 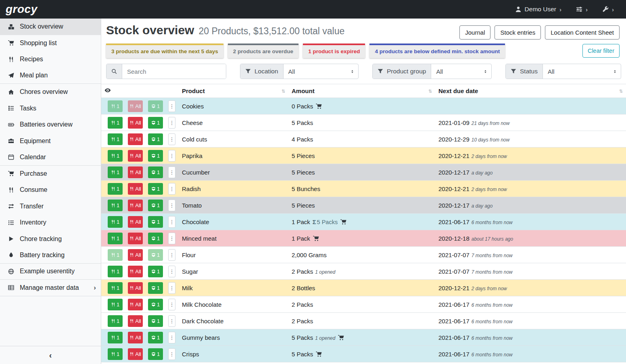 I want to click on sidebar-item-transfer: Transfer, so click(x=50, y=206).